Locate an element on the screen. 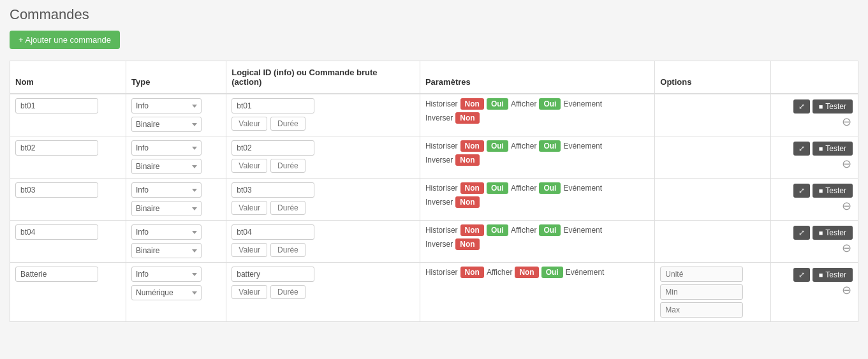  option-input-min is located at coordinates (702, 292).